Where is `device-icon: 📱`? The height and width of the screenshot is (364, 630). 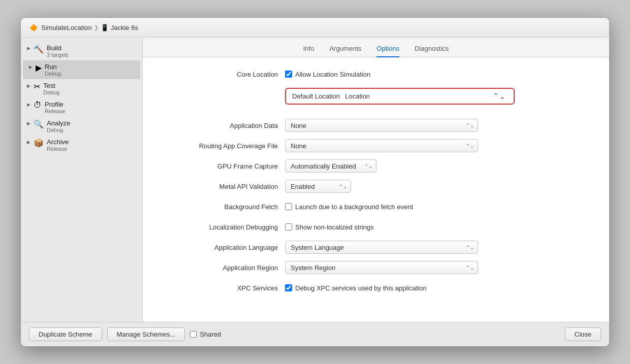
device-icon: 📱 is located at coordinates (105, 27).